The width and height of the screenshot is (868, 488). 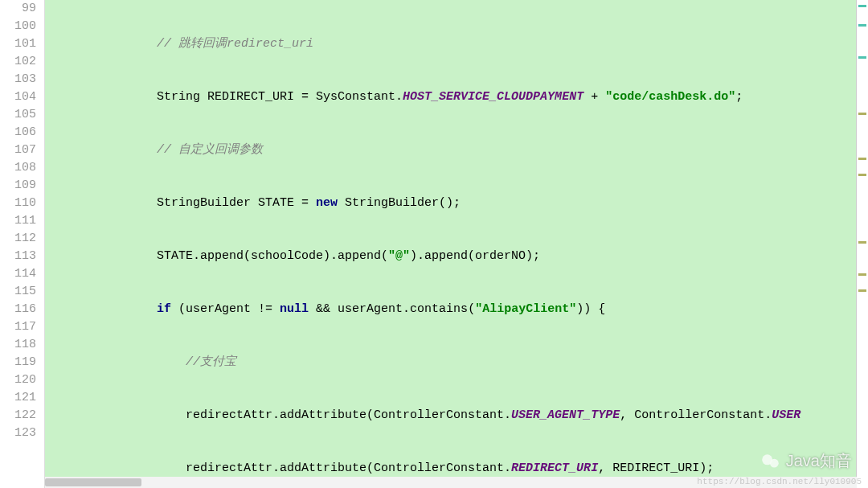 I want to click on line-number: 112, so click(x=18, y=239).